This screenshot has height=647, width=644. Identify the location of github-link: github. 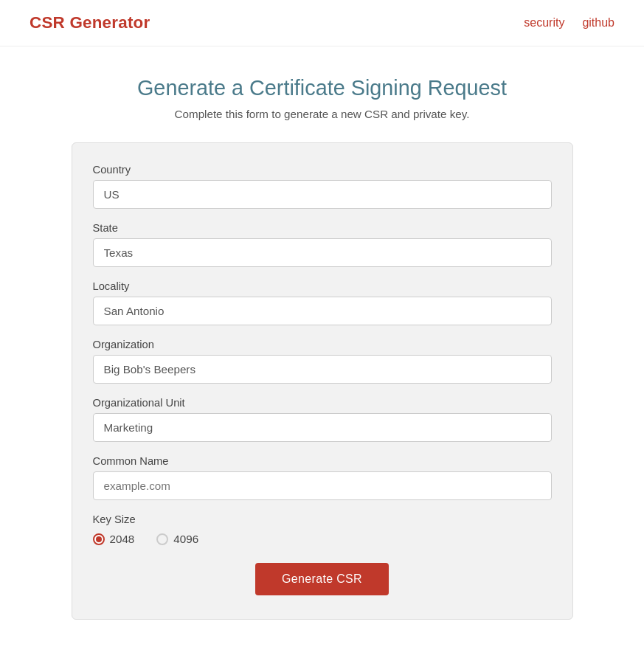
(598, 23).